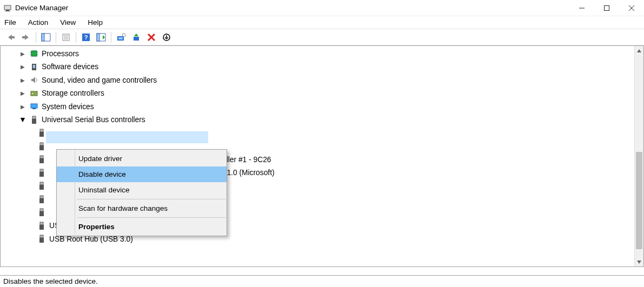 This screenshot has height=287, width=644. I want to click on enable-device-button, so click(136, 37).